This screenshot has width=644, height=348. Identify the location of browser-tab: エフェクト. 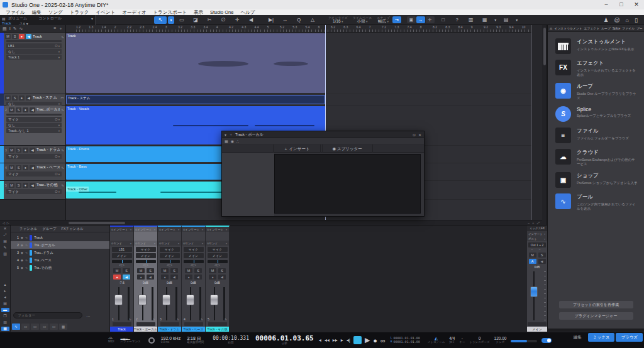
(592, 28).